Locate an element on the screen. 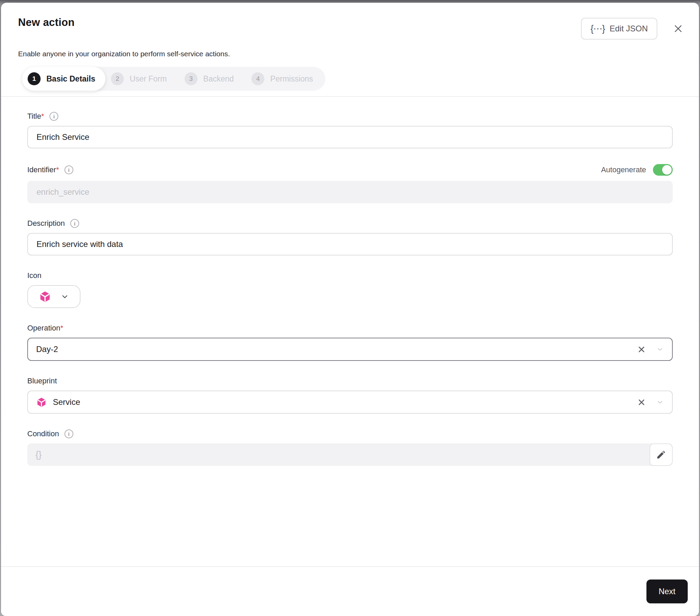 Image resolution: width=700 pixels, height=616 pixels. modal-footer: Next is located at coordinates (350, 591).